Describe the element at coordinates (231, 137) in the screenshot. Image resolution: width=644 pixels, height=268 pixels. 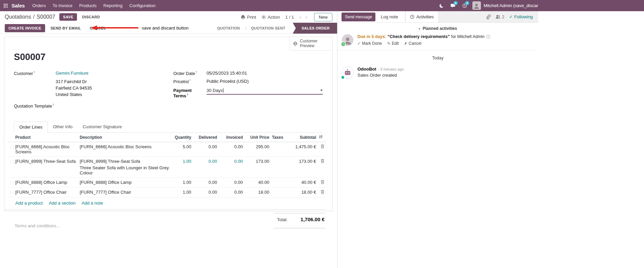
I see `col-invoiced: Invoiced` at that location.